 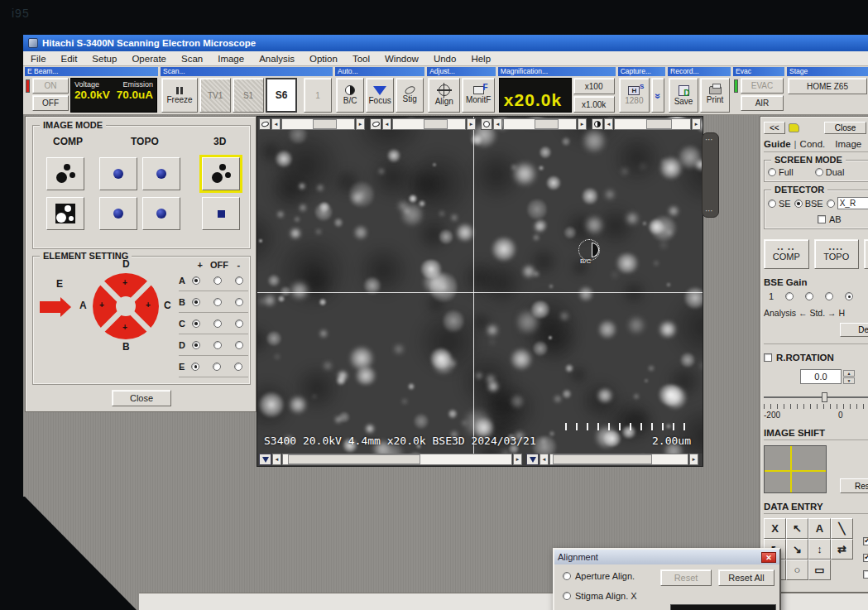 I want to click on triangle-down-icon, so click(x=533, y=459).